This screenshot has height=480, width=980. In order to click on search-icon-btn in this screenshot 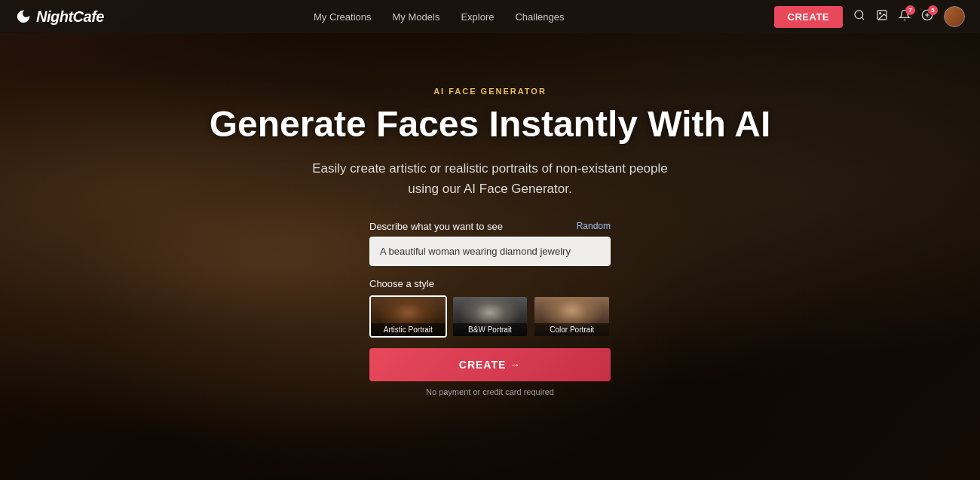, I will do `click(859, 17)`.